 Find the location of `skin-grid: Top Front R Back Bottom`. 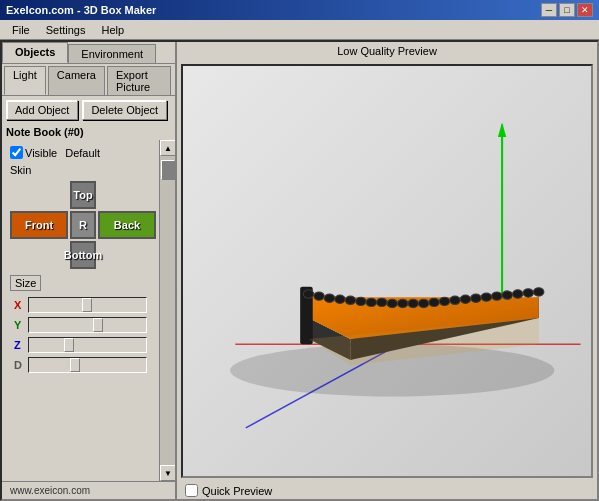

skin-grid: Top Front R Back Bottom is located at coordinates (80, 225).